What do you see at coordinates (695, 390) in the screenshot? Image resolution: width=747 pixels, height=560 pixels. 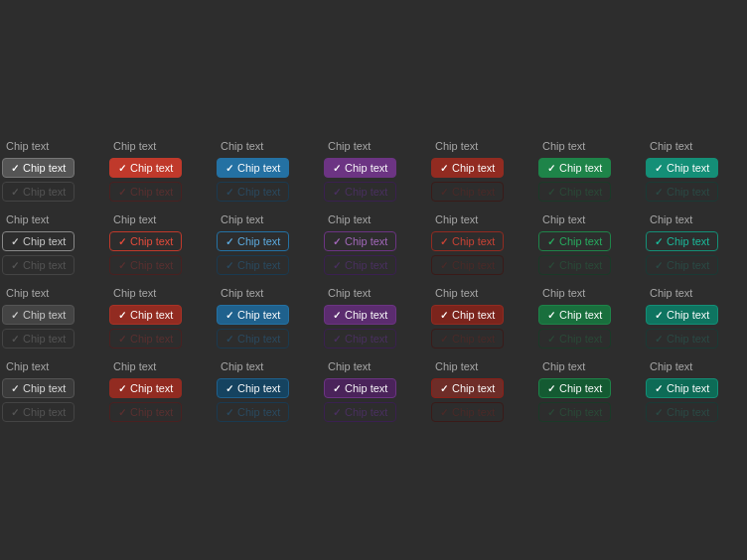 I see `chip-group-r4-teal: Chip text ✓ Chip text ✓ Chip text` at bounding box center [695, 390].